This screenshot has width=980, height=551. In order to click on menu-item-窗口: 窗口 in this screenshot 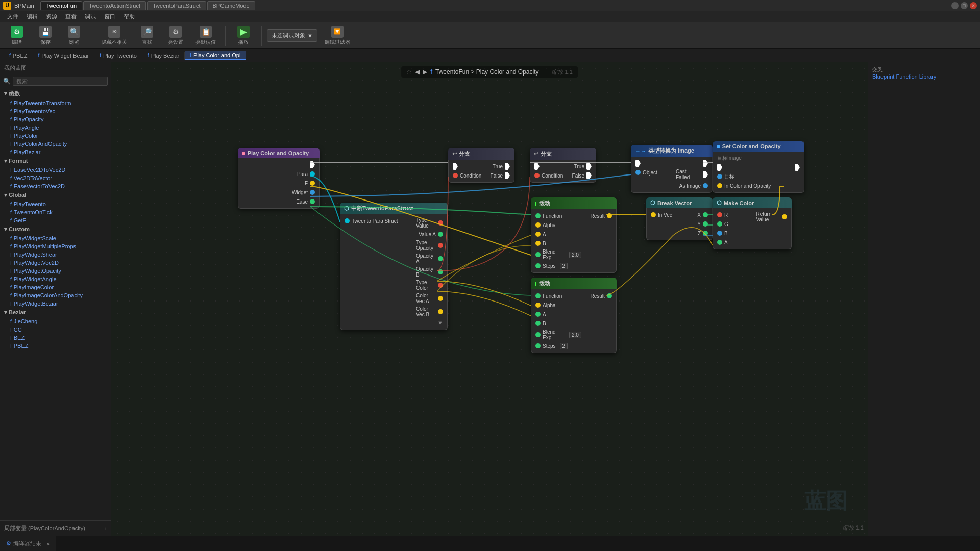, I will do `click(110, 16)`.